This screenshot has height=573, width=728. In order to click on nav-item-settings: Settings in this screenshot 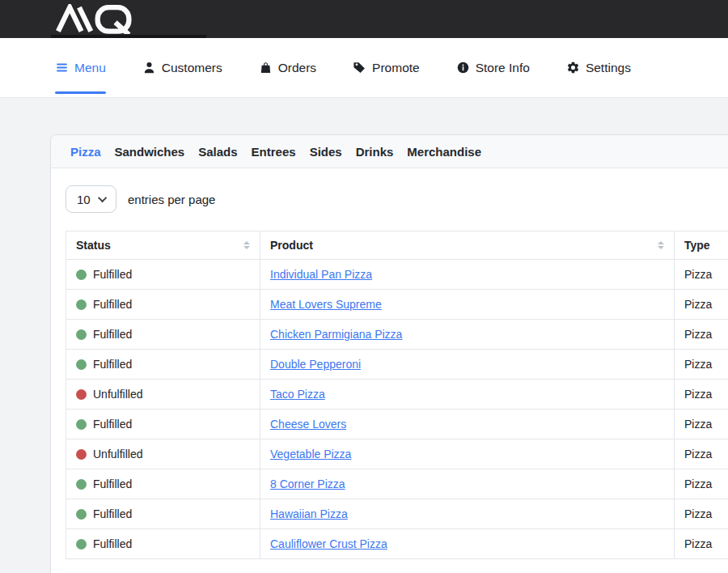, I will do `click(599, 68)`.